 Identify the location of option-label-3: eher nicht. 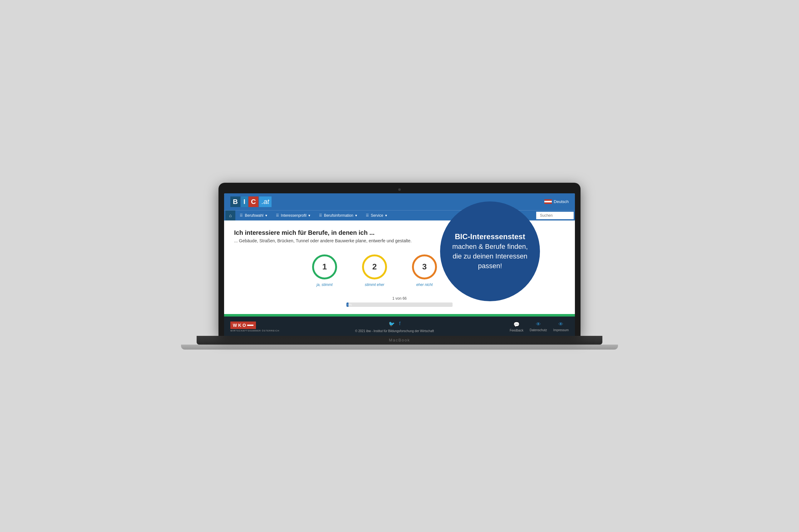
(424, 285).